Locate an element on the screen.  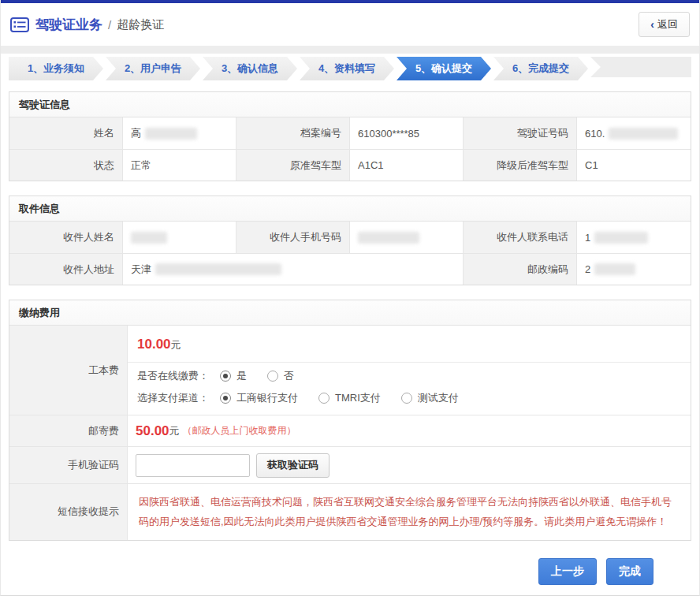
fees-title: 缴纳费用 is located at coordinates (350, 313).